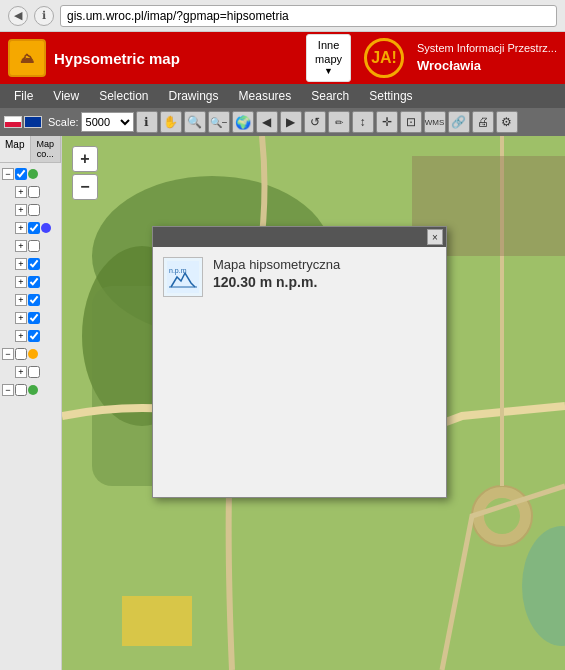 The height and width of the screenshot is (670, 565). What do you see at coordinates (66, 96) in the screenshot?
I see `menu-view: View` at bounding box center [66, 96].